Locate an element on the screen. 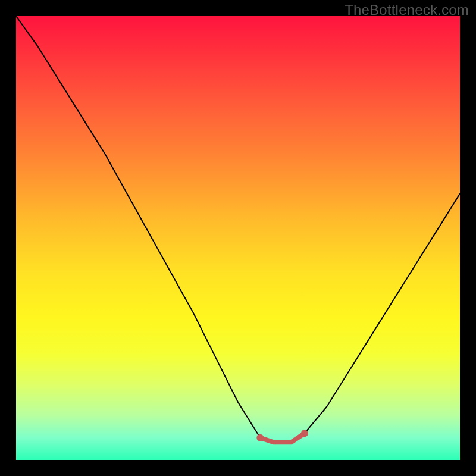 The width and height of the screenshot is (476, 476). bottom-highlight-segment is located at coordinates (282, 438).